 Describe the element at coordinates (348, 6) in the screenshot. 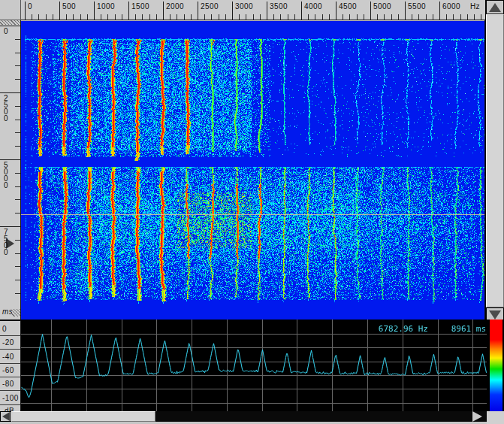

I see `freq-tick-label: 4500` at that location.